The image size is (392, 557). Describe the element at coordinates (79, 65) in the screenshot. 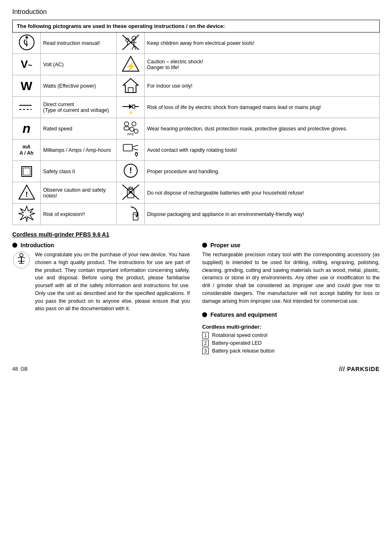

I see `text-volt-ac: Volt (AC)` at that location.